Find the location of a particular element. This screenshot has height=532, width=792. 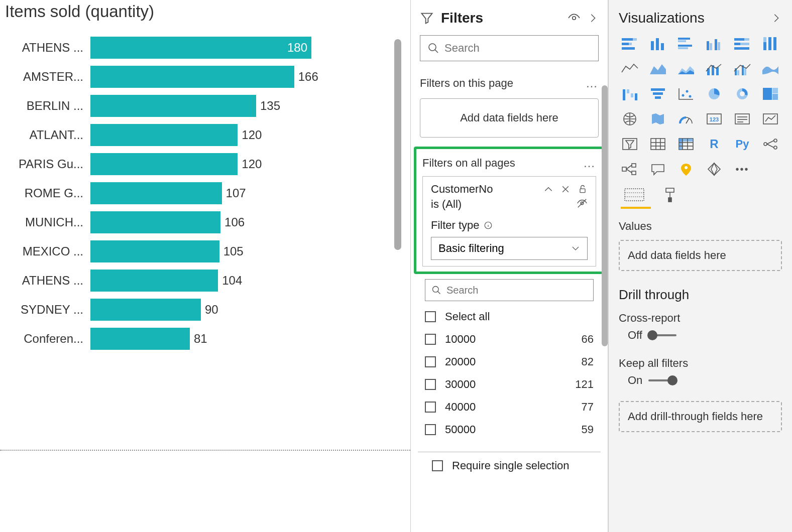

bar-row: ROME G...107 is located at coordinates (208, 193).